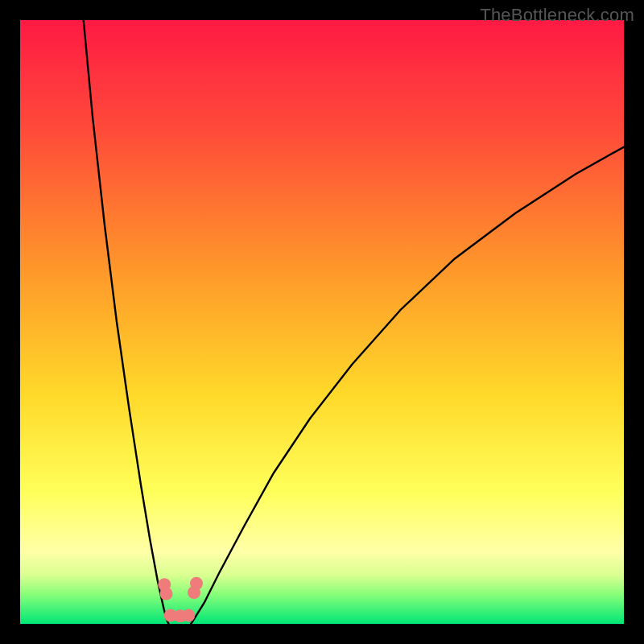 This screenshot has height=644, width=644. I want to click on marker-left-lobe-upper, so click(167, 594).